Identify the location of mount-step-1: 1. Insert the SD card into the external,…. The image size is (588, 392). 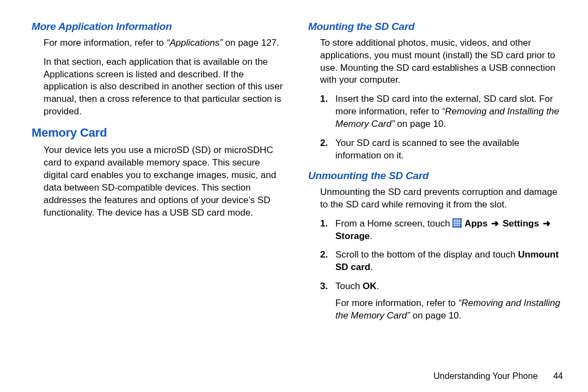
(436, 112).